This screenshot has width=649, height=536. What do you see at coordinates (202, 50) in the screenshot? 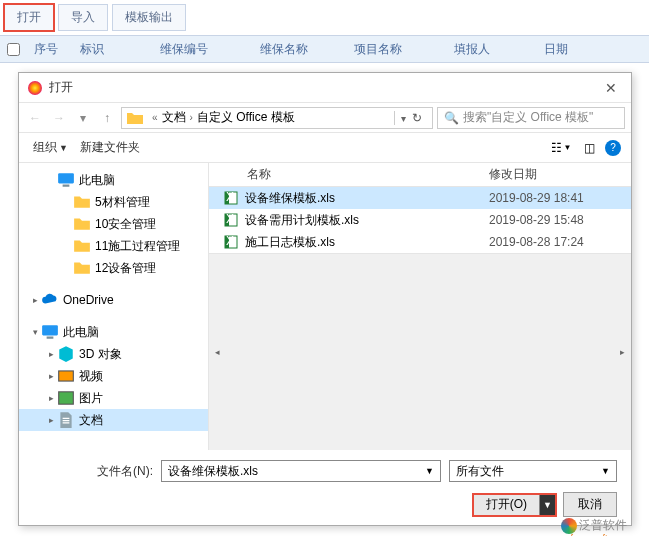
I see `col-maintno: 维保编号` at bounding box center [202, 50].